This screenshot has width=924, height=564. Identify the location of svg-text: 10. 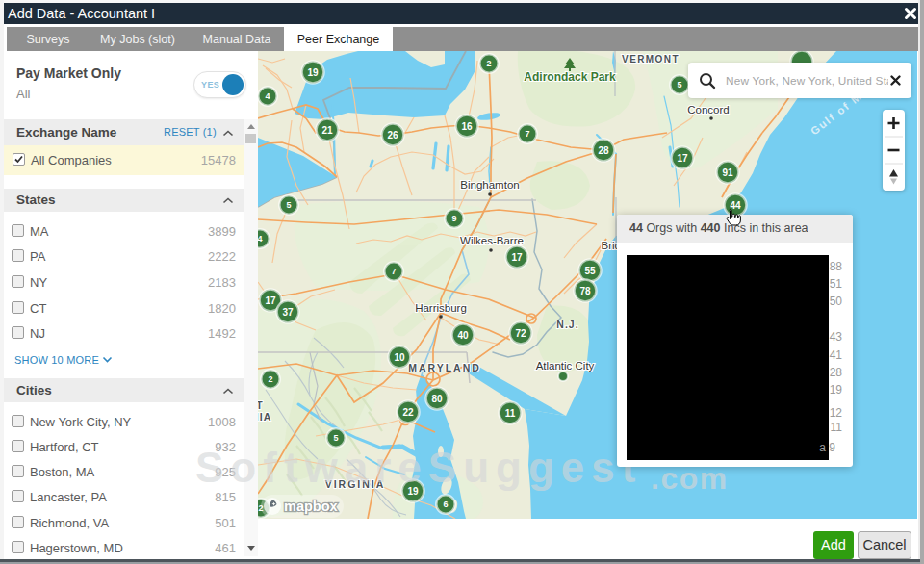
(399, 358).